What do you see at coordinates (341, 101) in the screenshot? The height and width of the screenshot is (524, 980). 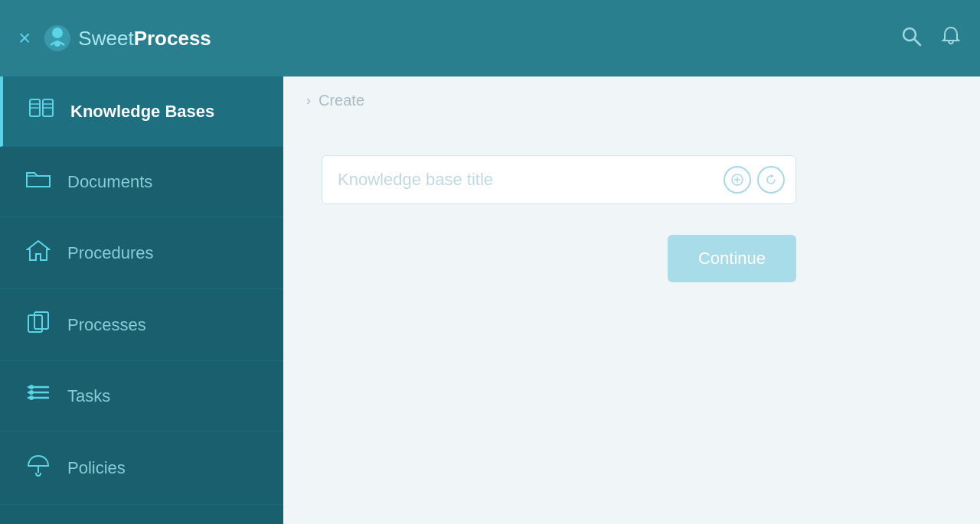 I see `breadcrumb-text: Create` at bounding box center [341, 101].